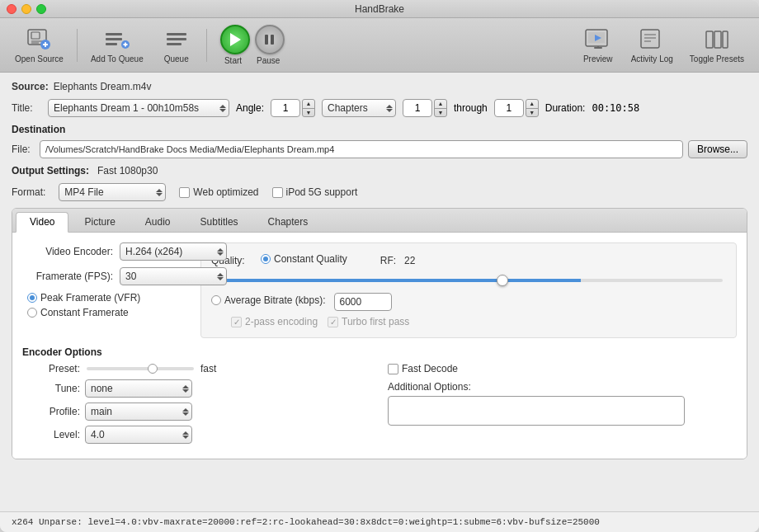 The height and width of the screenshot is (532, 759). What do you see at coordinates (139, 412) in the screenshot?
I see `profile-select: main high baseline` at bounding box center [139, 412].